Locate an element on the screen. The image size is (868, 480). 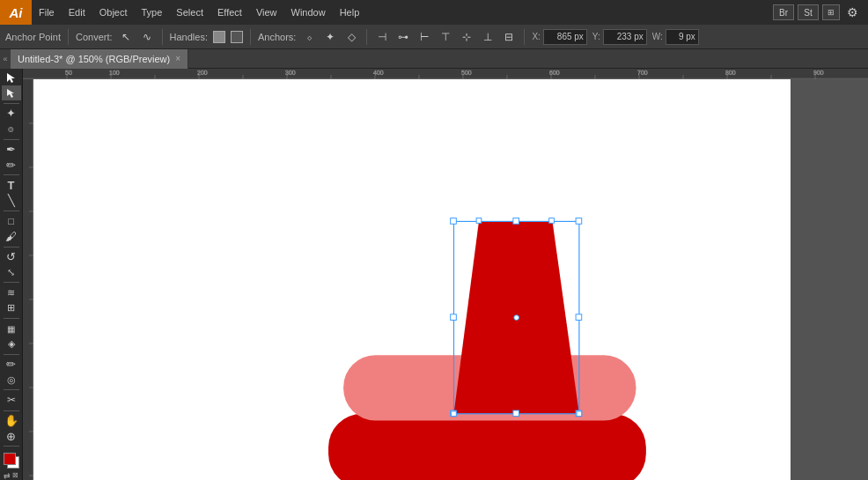
stock-button: St is located at coordinates (808, 12).